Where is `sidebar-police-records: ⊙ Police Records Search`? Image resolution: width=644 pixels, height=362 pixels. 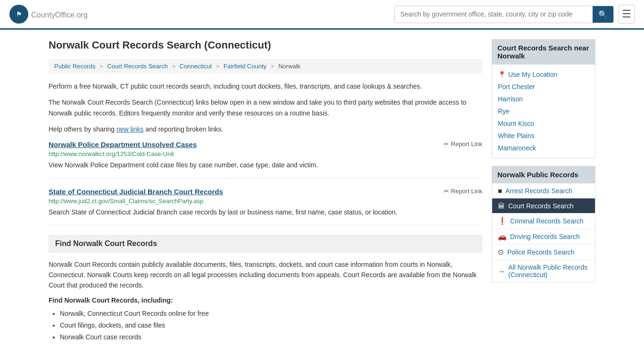
sidebar-police-records: ⊙ Police Records Search is located at coordinates (544, 253).